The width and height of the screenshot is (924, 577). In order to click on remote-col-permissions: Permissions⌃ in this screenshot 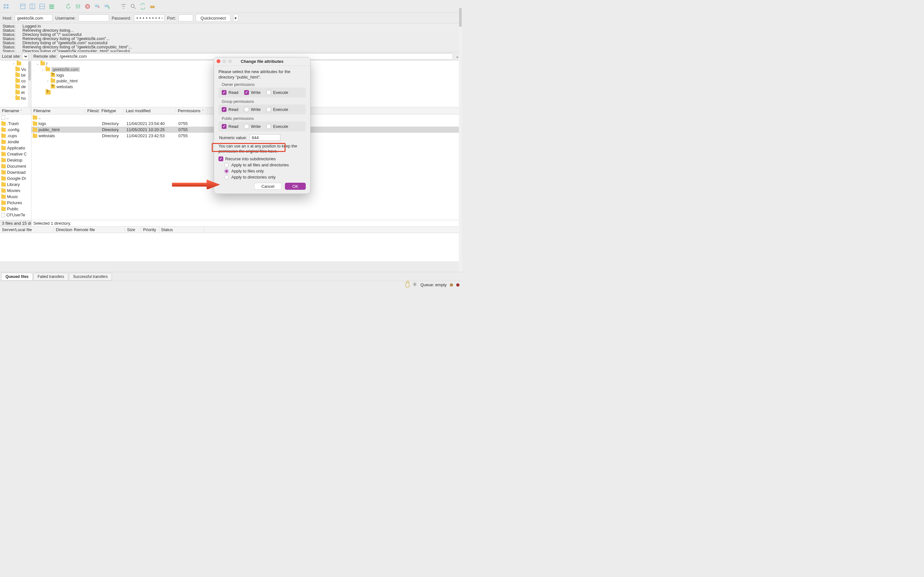, I will do `click(192, 111)`.